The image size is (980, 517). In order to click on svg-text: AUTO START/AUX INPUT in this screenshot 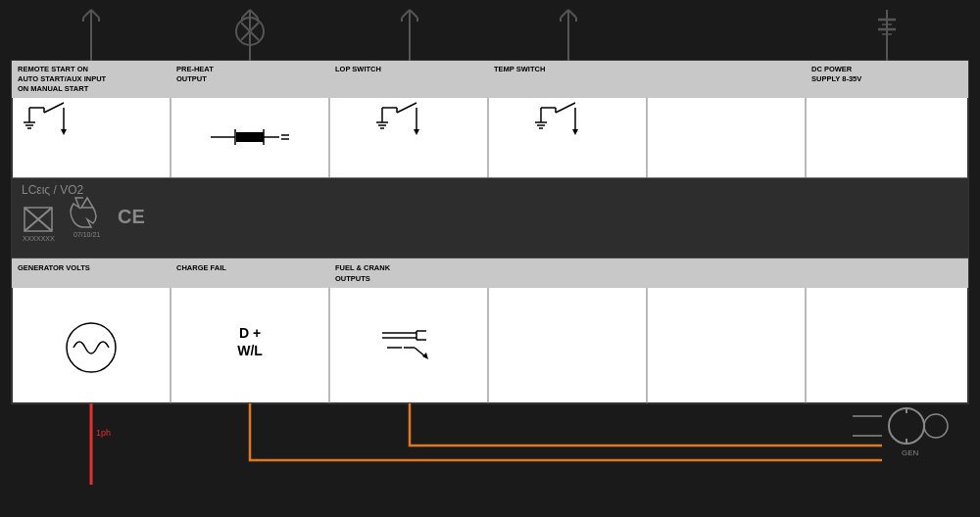, I will do `click(63, 78)`.